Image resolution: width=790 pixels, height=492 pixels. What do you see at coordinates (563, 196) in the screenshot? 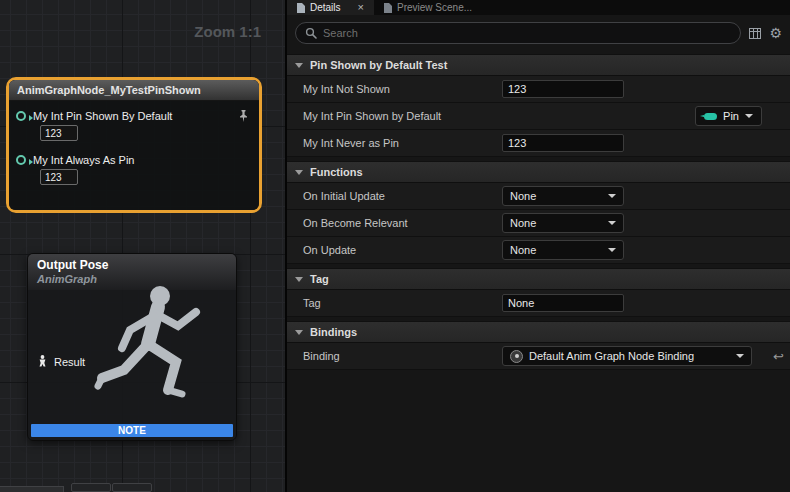
I see `on-initial-update-dropdown: None` at bounding box center [563, 196].